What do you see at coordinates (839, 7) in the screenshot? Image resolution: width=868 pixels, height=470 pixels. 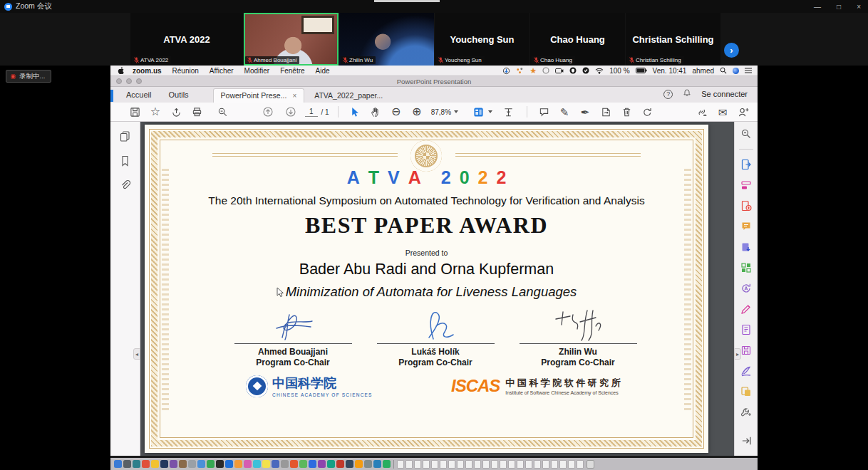 I see `maximize-button: □` at bounding box center [839, 7].